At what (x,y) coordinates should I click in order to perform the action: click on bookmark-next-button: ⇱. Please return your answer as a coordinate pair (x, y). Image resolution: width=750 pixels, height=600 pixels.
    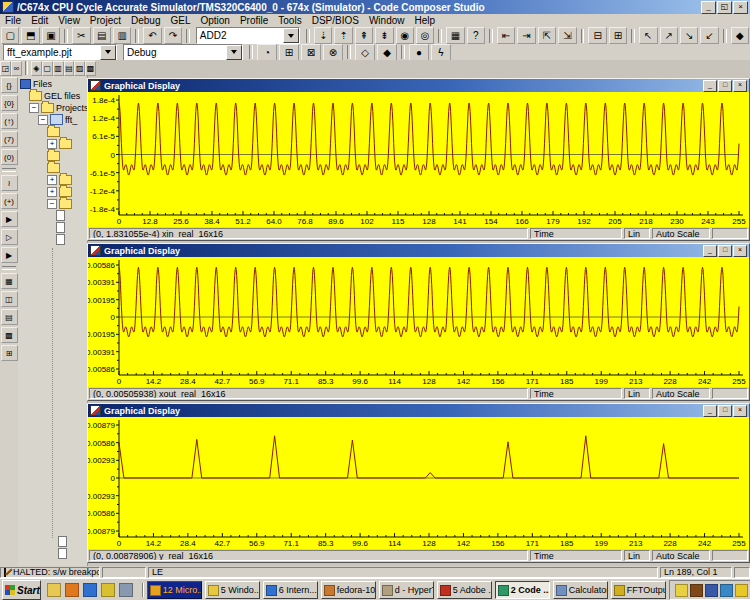
    Looking at the image, I should click on (547, 36).